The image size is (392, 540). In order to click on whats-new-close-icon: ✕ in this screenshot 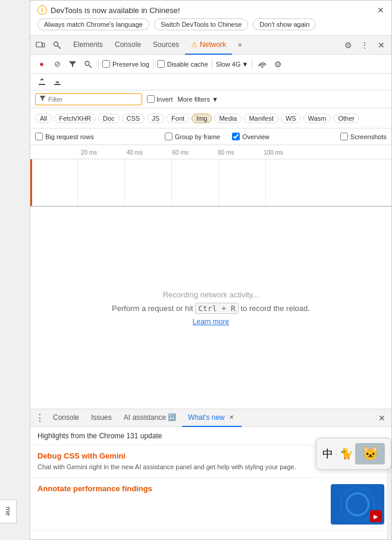, I will do `click(231, 417)`.